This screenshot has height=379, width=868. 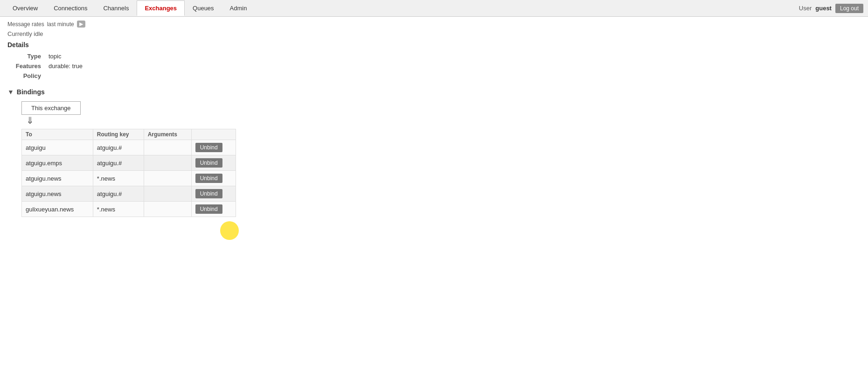 I want to click on collapse-arrow-icon: ▼, so click(x=11, y=92).